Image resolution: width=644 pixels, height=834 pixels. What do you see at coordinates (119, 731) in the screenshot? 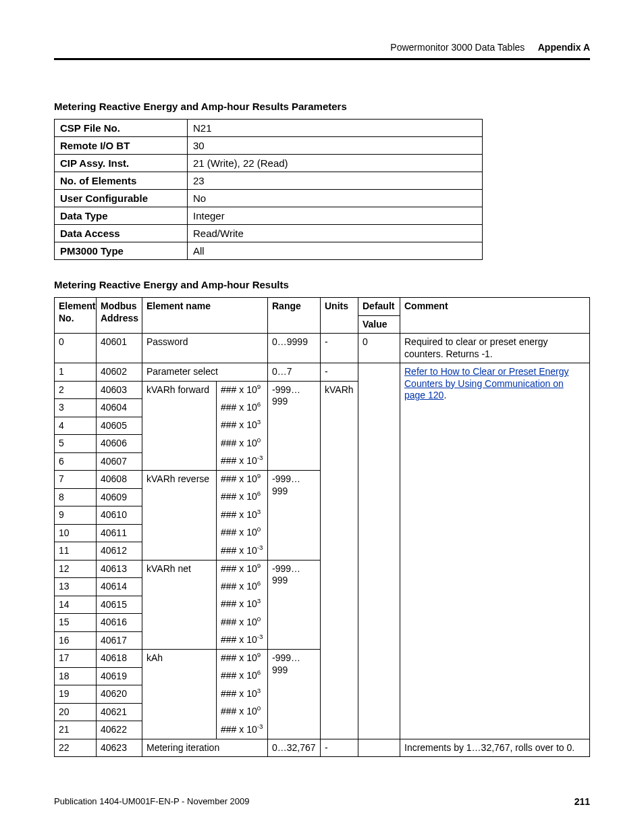
I see `cell-addr: 40622` at bounding box center [119, 731].